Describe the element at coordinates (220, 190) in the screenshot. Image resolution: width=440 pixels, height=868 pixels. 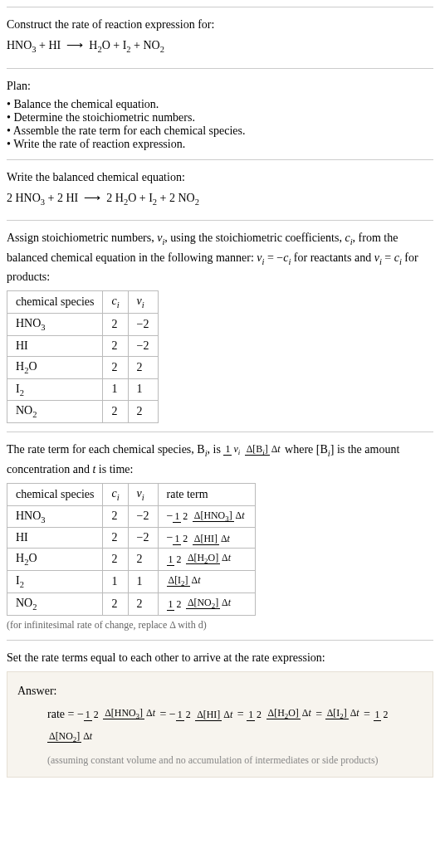
I see `balanced-section: Write the balanced chemical equation: 2 …` at that location.